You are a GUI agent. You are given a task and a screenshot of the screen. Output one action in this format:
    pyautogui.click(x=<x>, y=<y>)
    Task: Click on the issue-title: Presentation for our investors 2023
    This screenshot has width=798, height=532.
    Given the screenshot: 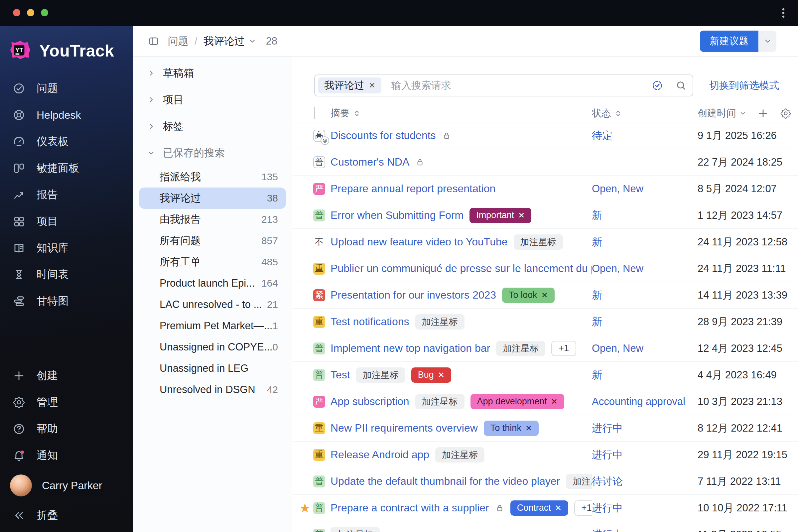 What is the action you would take?
    pyautogui.click(x=413, y=295)
    